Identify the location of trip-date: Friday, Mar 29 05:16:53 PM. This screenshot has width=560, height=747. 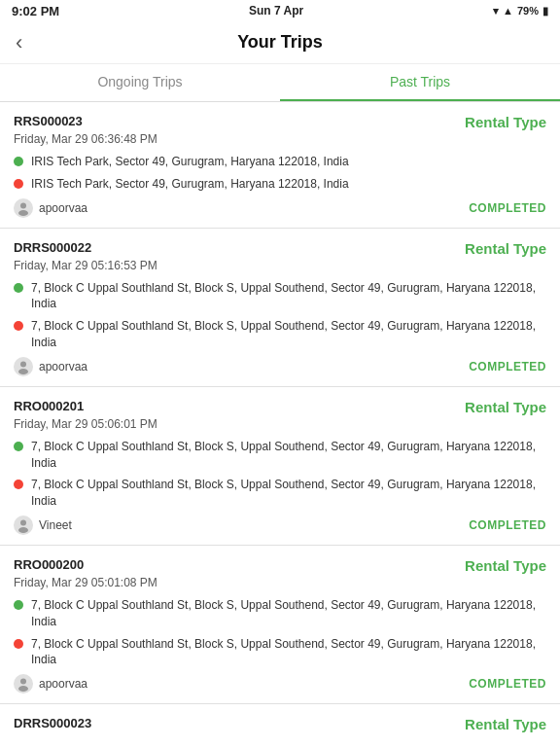
(280, 266).